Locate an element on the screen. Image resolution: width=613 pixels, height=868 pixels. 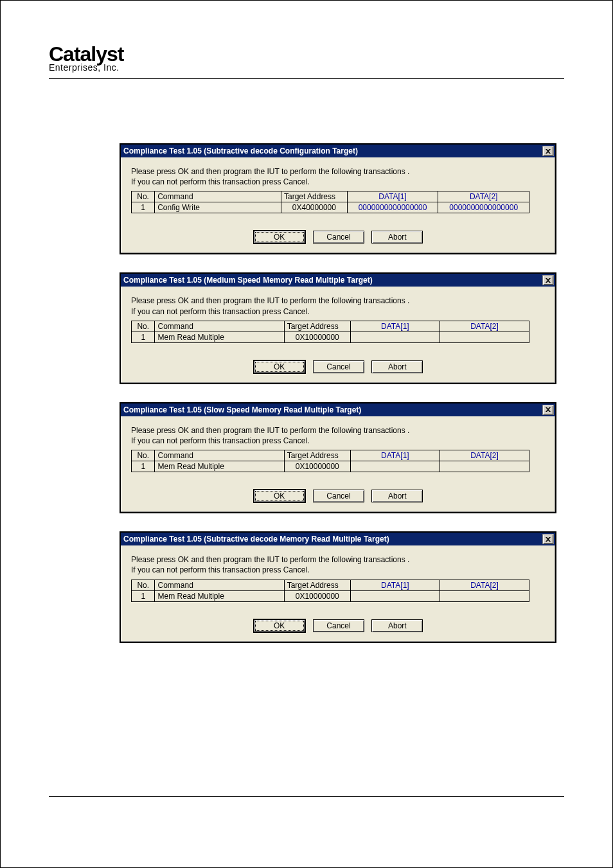
titlebar: Compliance Test 1.05 (Medium Speed Memor… is located at coordinates (338, 280).